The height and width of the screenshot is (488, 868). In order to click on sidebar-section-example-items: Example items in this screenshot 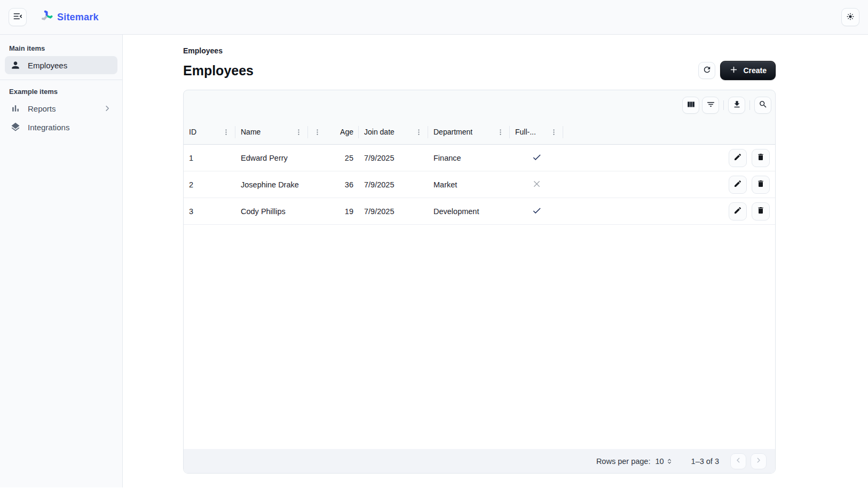, I will do `click(61, 91)`.